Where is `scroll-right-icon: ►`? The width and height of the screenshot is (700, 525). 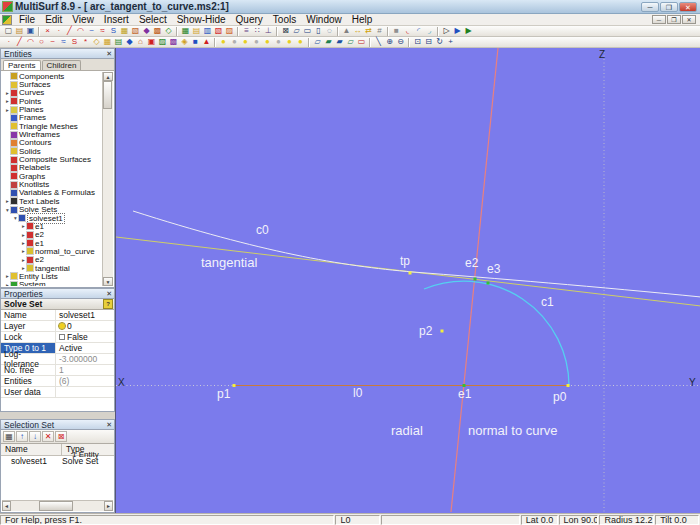
scroll-right-icon: ► is located at coordinates (108, 506).